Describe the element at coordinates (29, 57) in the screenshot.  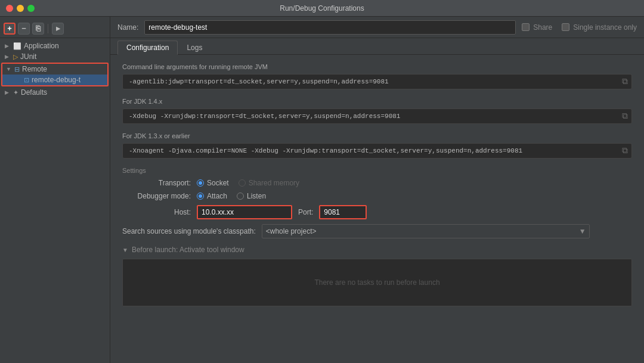
I see `sidebar-item-label: JUnit` at that location.